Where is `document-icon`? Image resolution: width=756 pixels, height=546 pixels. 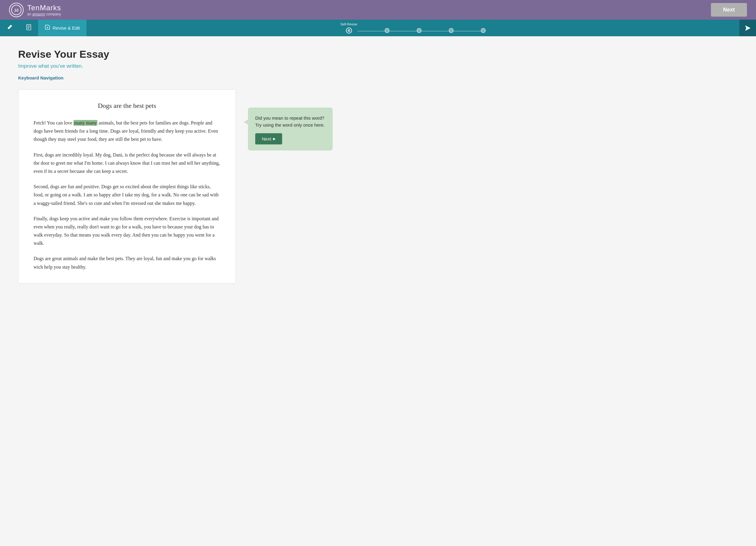 document-icon is located at coordinates (29, 28).